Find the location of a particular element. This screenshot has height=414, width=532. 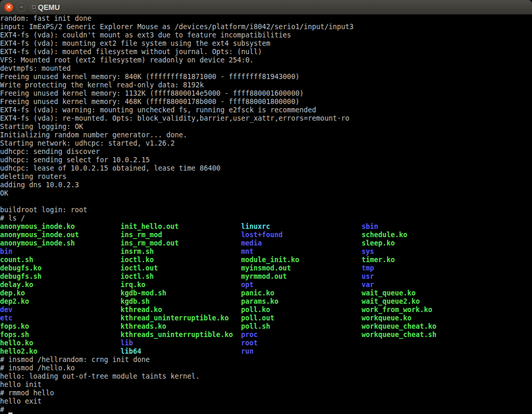

file-entry: dep2.ko is located at coordinates (15, 302).